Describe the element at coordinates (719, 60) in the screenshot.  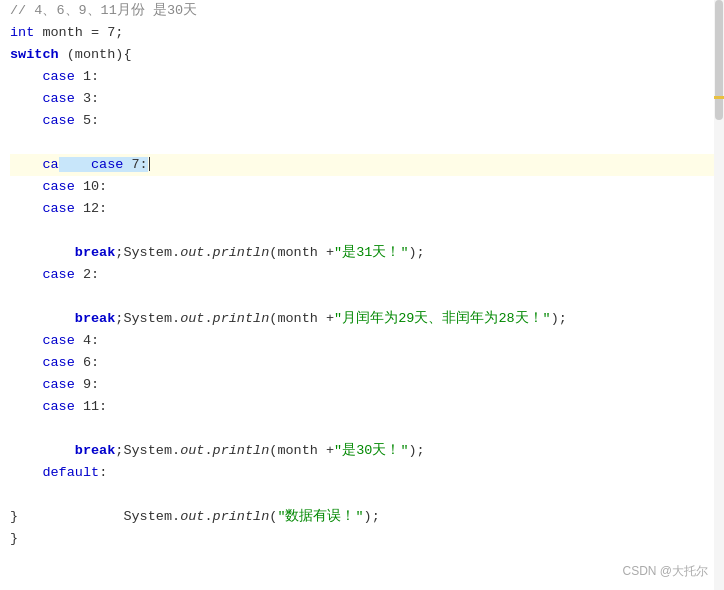
I see `scrollbar-thumb` at that location.